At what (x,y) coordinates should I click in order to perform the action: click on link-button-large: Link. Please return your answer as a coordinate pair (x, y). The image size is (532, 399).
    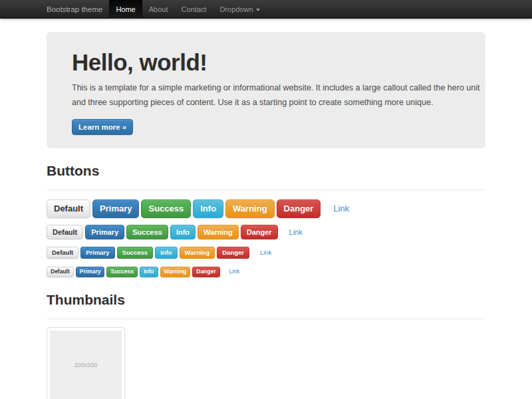
    Looking at the image, I should click on (341, 209).